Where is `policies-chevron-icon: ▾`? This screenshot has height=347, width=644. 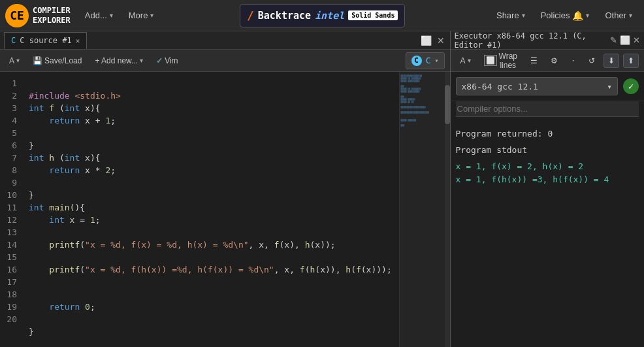
policies-chevron-icon: ▾ is located at coordinates (588, 16).